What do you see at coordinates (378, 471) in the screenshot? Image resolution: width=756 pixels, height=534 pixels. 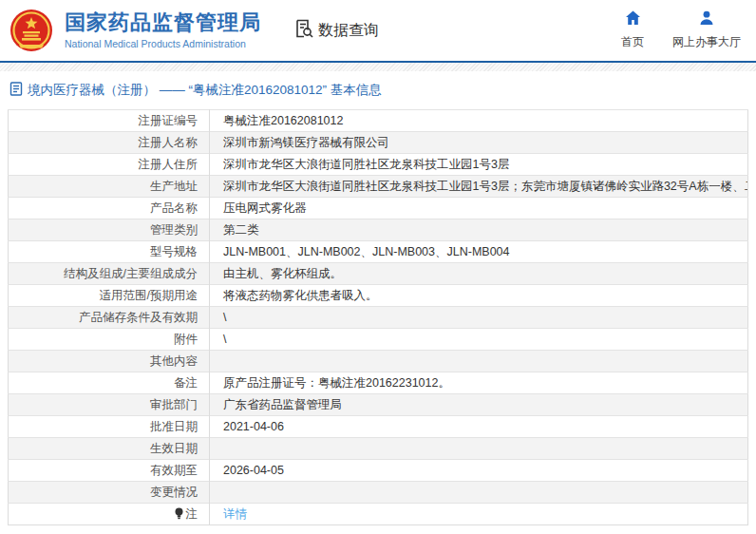 I see `table-row: 有效期至2026-04-05` at bounding box center [378, 471].